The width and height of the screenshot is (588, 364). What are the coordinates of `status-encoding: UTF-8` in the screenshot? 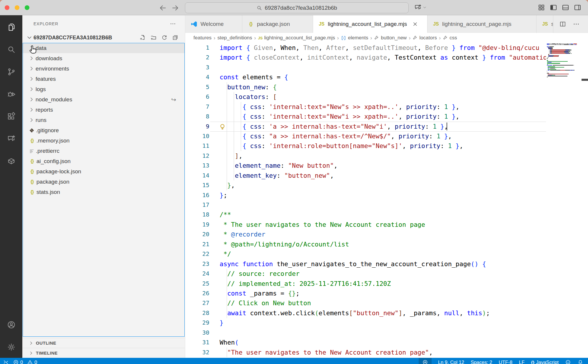 It's located at (506, 362).